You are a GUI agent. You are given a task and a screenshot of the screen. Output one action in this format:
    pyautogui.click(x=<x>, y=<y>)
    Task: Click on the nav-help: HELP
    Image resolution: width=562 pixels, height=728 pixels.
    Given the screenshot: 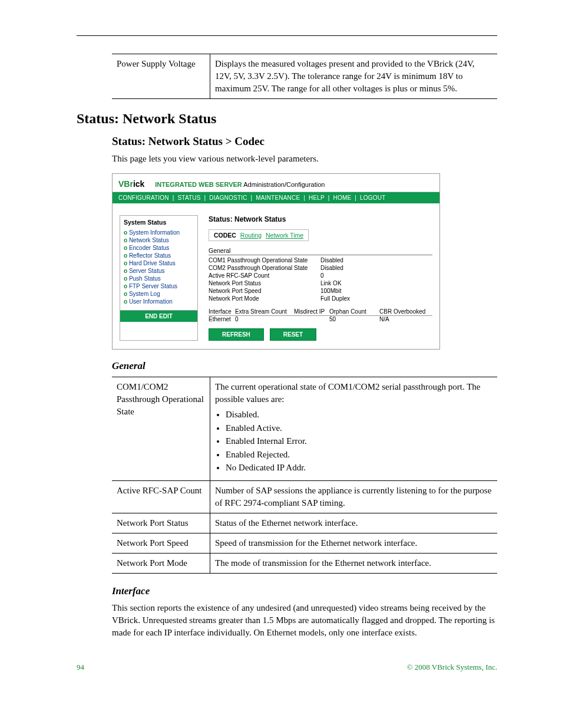 What is the action you would take?
    pyautogui.click(x=317, y=198)
    